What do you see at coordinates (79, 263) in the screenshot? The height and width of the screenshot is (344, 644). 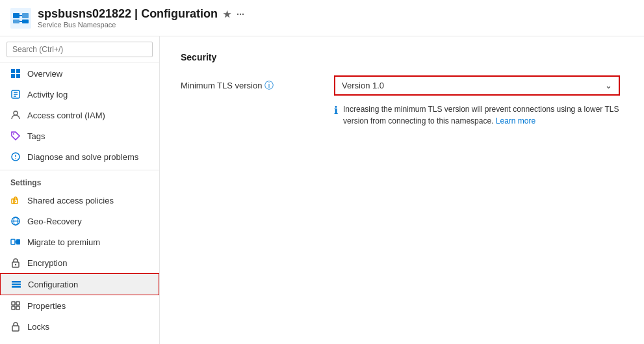 I see `sidebar-item-encryption: Encryption` at bounding box center [79, 263].